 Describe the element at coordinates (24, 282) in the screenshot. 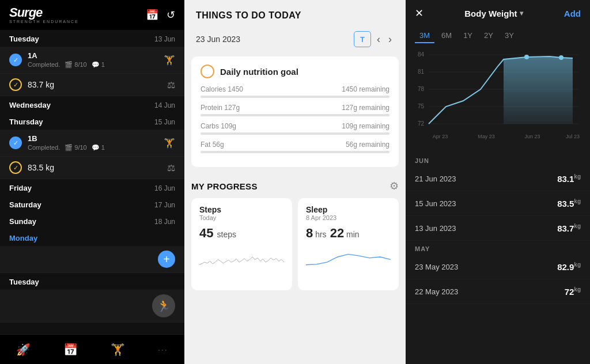

I see `day-name: Tuesday` at that location.